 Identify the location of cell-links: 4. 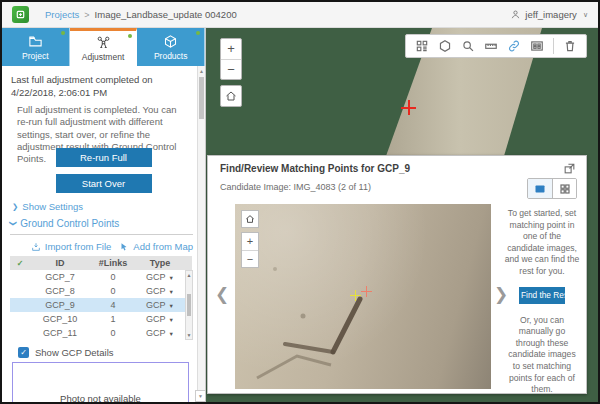
(113, 305).